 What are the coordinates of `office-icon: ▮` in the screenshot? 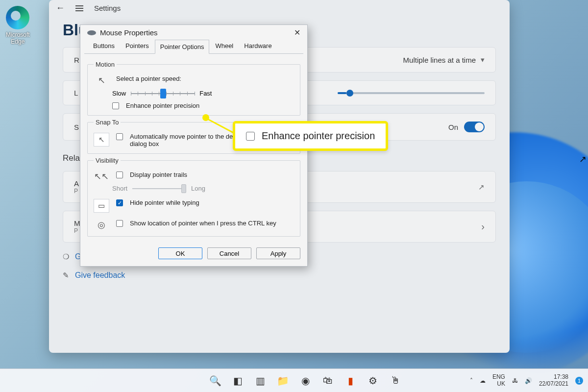 It's located at (350, 381).